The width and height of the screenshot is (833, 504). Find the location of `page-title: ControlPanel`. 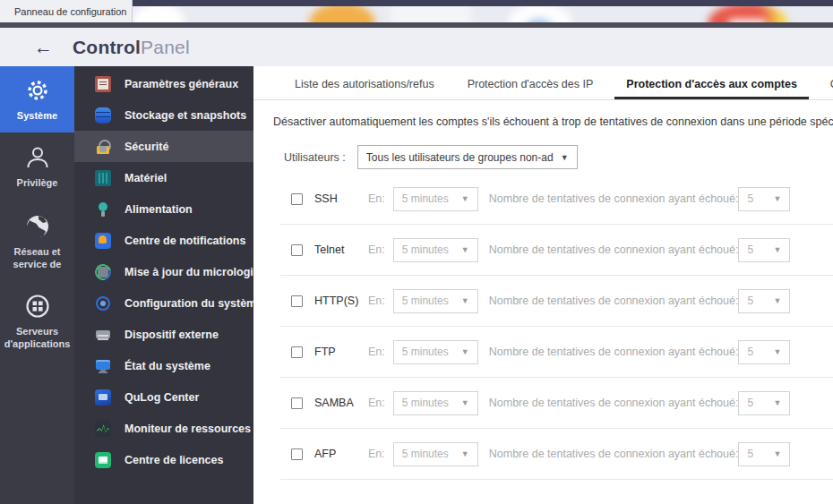

page-title: ControlPanel is located at coordinates (131, 47).